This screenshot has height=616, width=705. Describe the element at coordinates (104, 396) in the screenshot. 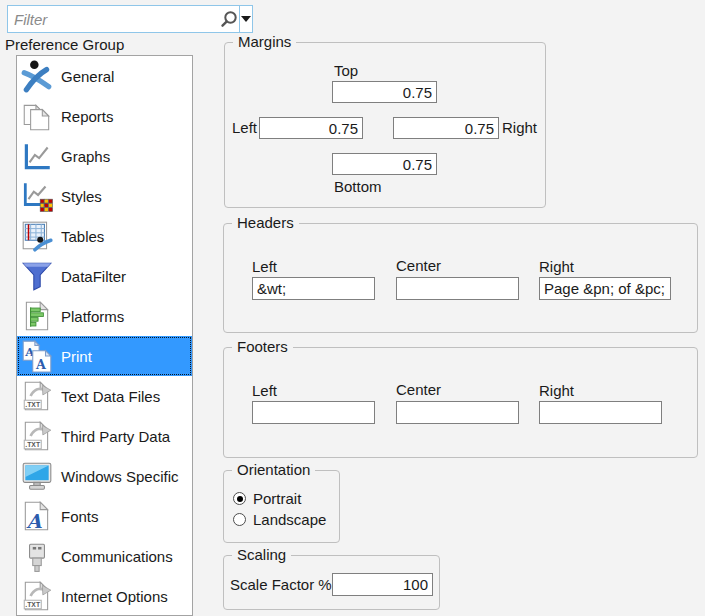

I see `sidebar-item-text-data-files: .TXT Text Data Files` at that location.